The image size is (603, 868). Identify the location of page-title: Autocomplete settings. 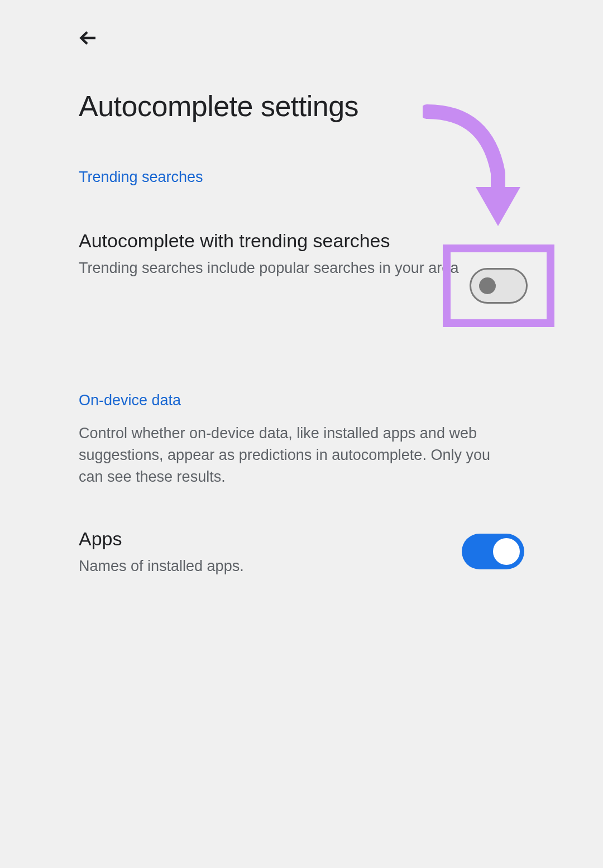
(219, 106).